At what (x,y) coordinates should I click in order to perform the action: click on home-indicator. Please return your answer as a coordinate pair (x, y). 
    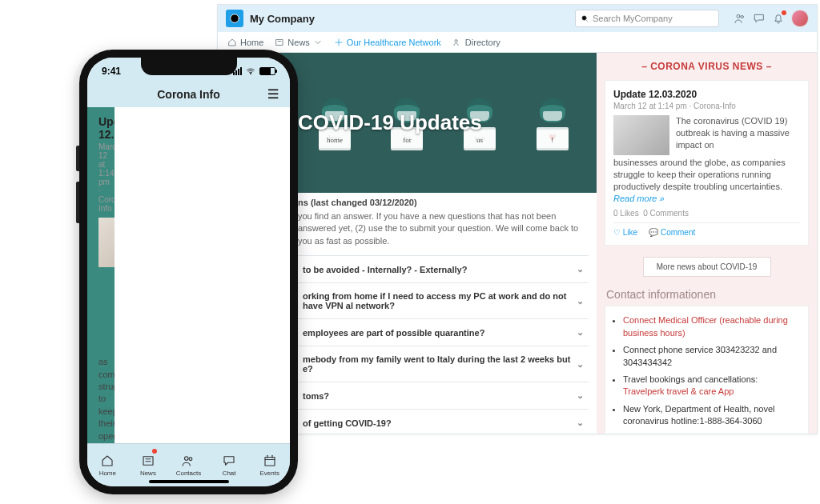
    Looking at the image, I should click on (189, 482).